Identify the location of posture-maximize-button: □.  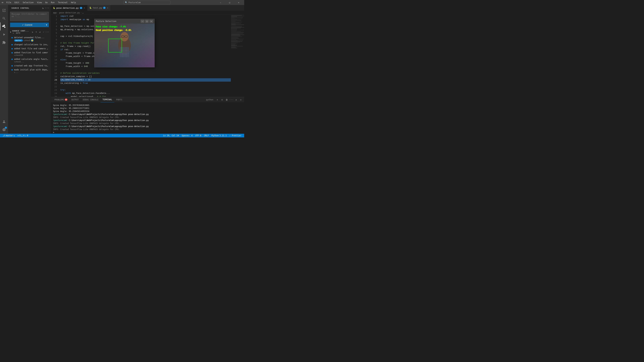
(147, 21).